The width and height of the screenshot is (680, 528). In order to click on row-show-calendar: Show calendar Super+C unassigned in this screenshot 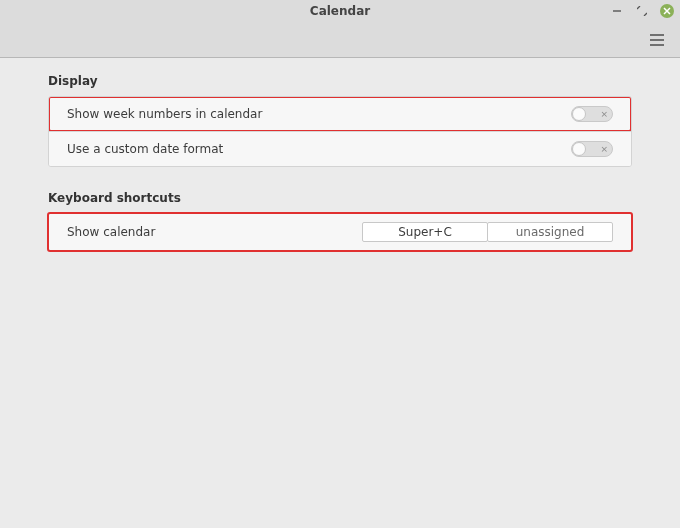, I will do `click(340, 232)`.